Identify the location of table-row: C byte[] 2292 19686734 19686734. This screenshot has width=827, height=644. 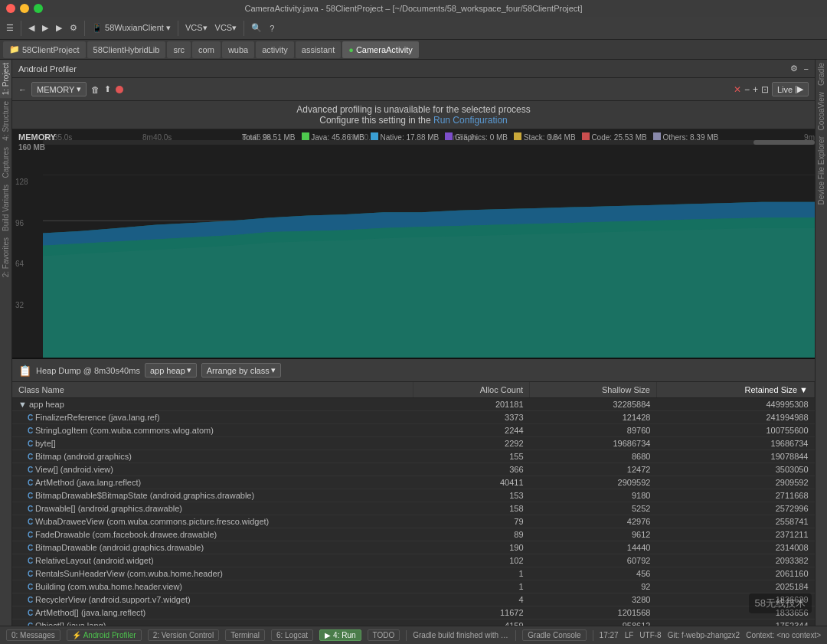
(414, 444).